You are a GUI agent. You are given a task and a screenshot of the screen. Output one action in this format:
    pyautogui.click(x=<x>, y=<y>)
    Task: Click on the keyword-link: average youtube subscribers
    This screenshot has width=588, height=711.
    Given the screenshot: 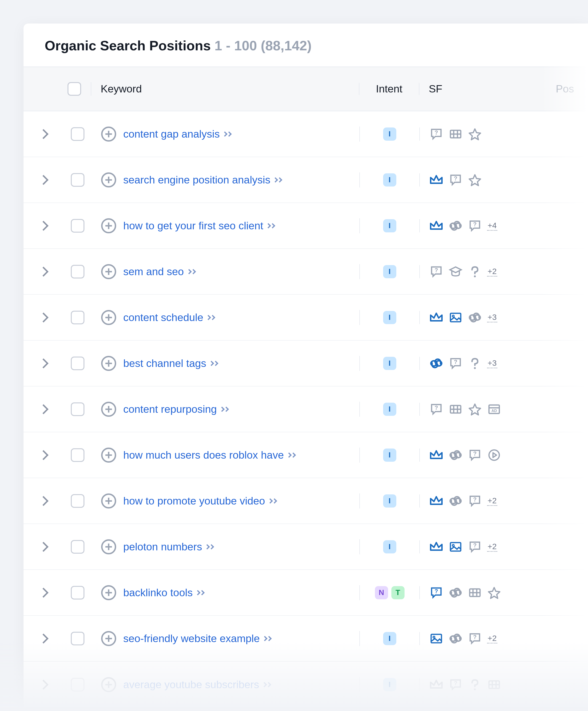 What is the action you would take?
    pyautogui.click(x=197, y=685)
    